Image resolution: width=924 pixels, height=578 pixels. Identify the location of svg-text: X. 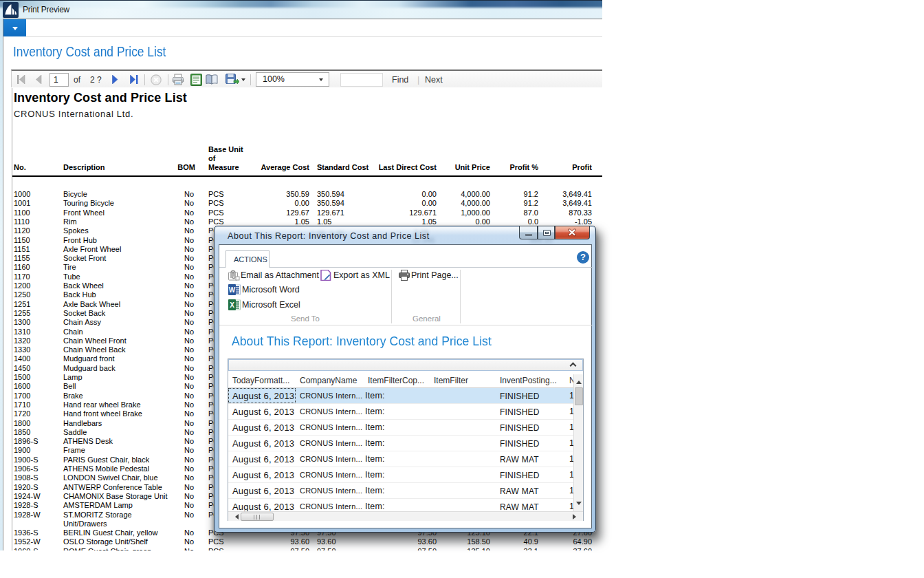
(232, 306).